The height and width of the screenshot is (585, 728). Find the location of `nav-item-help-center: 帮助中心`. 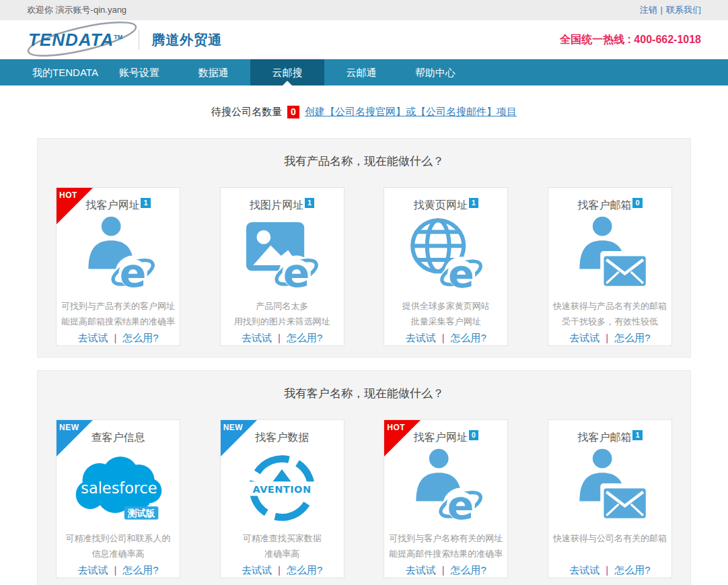

nav-item-help-center: 帮助中心 is located at coordinates (435, 73).